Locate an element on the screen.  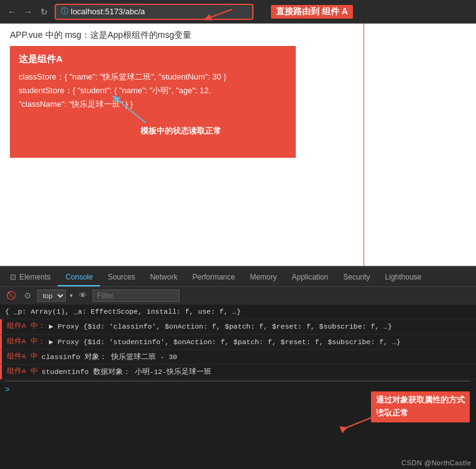
console-label-3: 组件A 中 is located at coordinates (22, 357).